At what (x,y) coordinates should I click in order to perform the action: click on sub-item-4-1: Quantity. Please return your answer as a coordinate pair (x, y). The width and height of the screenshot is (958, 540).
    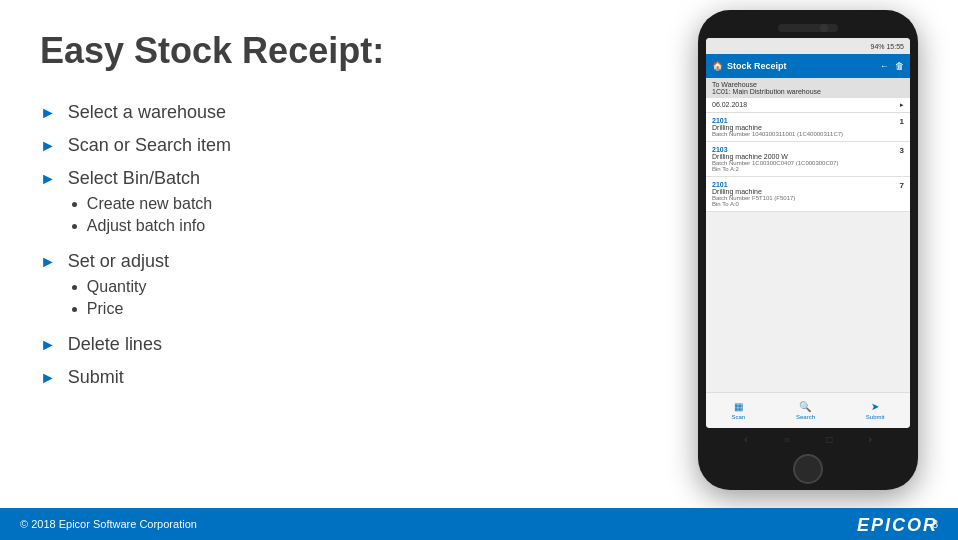
    Looking at the image, I should click on (118, 287).